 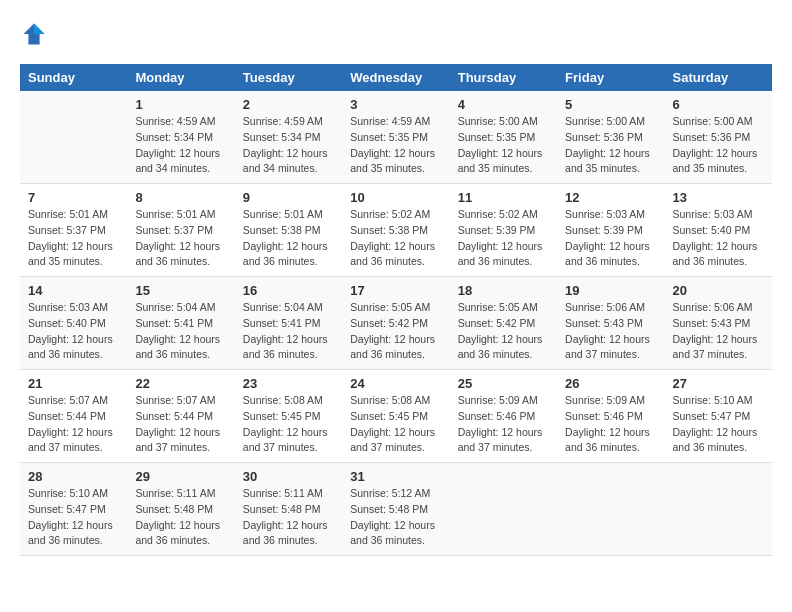 I want to click on calendar-cell: 25Sunrise: 5:09 AMSunset: 5:46 PMDayligh…, so click(x=504, y=416).